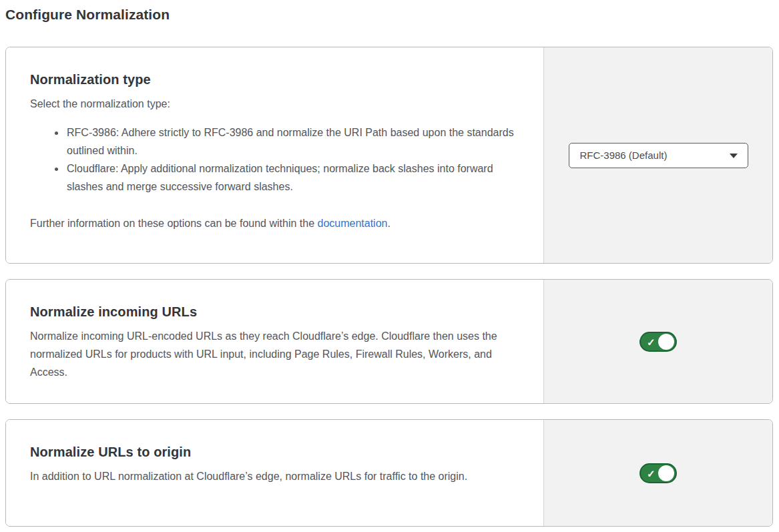 The image size is (779, 532). What do you see at coordinates (623, 155) in the screenshot?
I see `normalization-type-select-value: RFC-3986 (Default)` at bounding box center [623, 155].